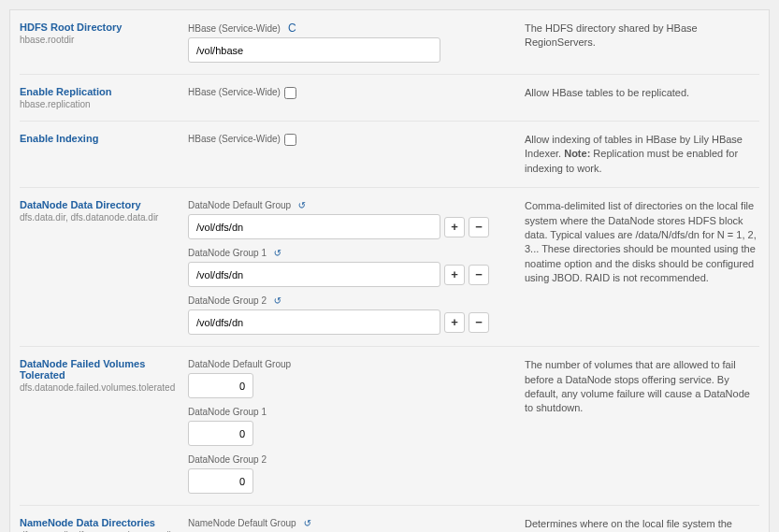 The width and height of the screenshot is (779, 532). Describe the element at coordinates (104, 267) in the screenshot. I see `setting-label-col: DataNode Data Directorydfs.data.dir, dfs…` at that location.